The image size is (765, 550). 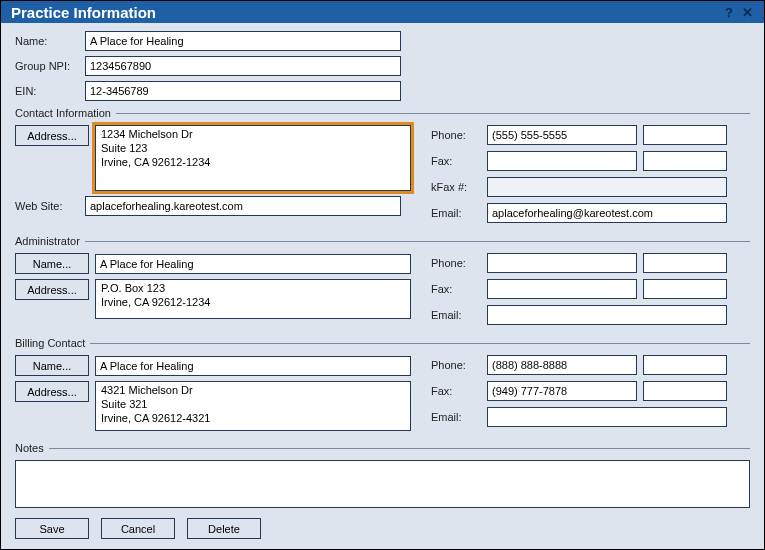 What do you see at coordinates (459, 417) in the screenshot?
I see `billing-email-label: Email:` at bounding box center [459, 417].